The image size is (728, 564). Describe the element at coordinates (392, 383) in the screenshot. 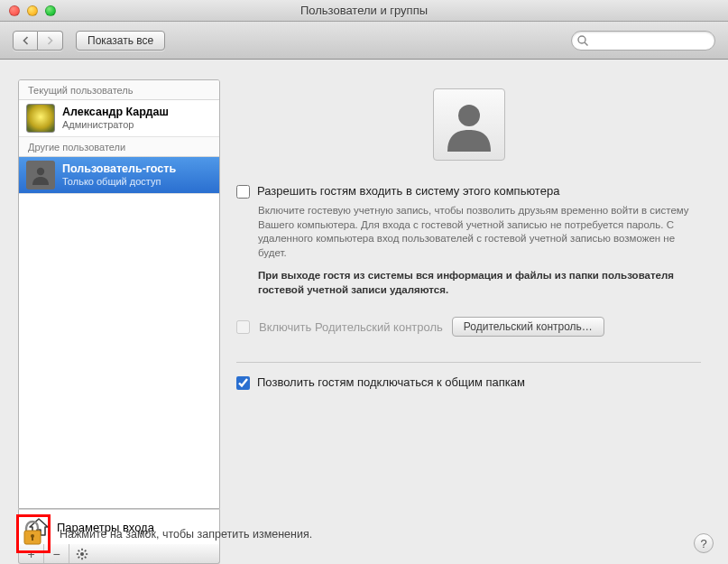

I see `allow-shared-folders-label: Позволить гостям подключаться к общим па…` at that location.